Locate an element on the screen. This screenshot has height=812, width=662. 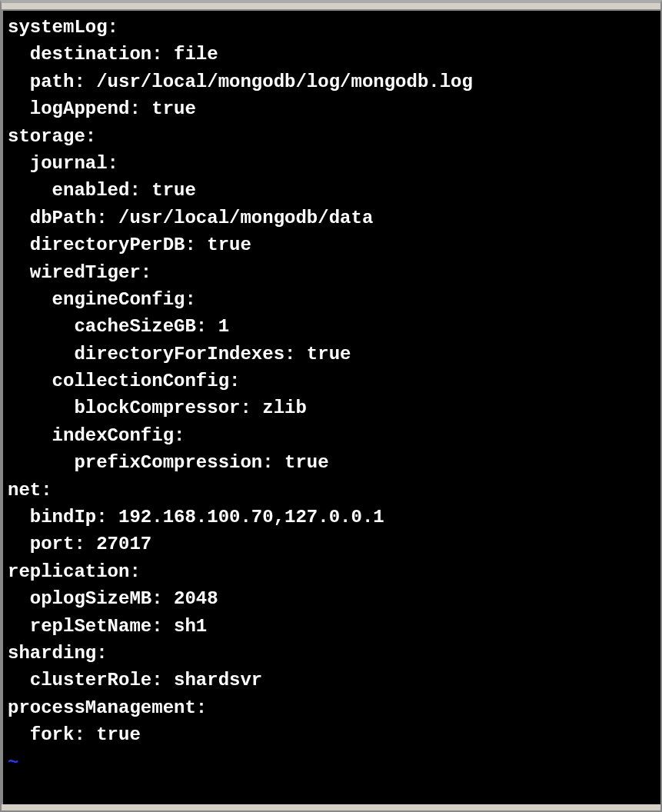
config-line: destination: file is located at coordinates (113, 54).